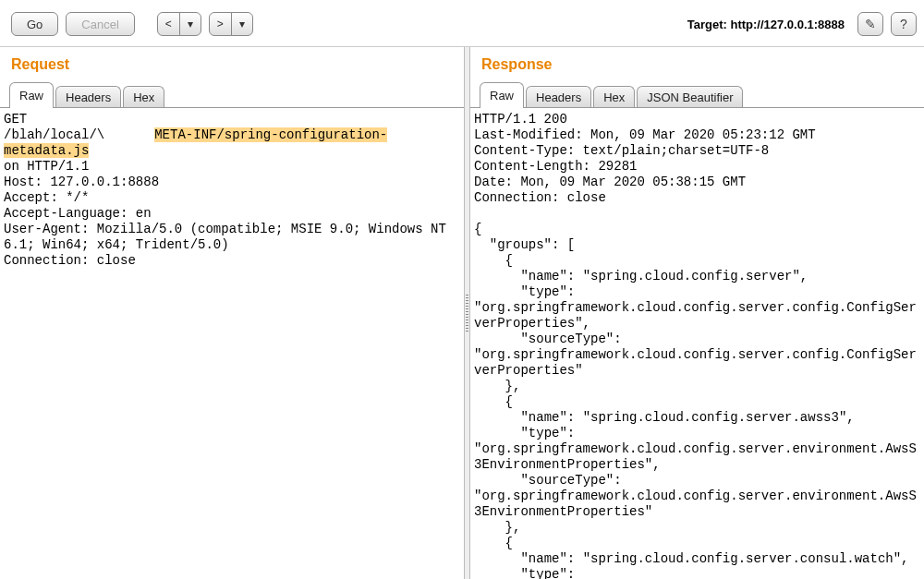 The height and width of the screenshot is (579, 924). Describe the element at coordinates (468, 313) in the screenshot. I see `splitter` at that location.